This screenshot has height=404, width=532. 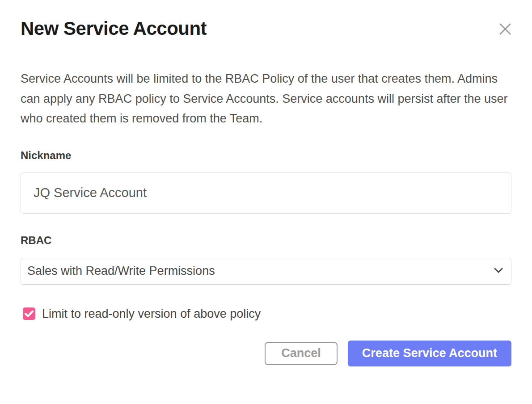 I want to click on limit-readonly-checkbox, so click(x=29, y=314).